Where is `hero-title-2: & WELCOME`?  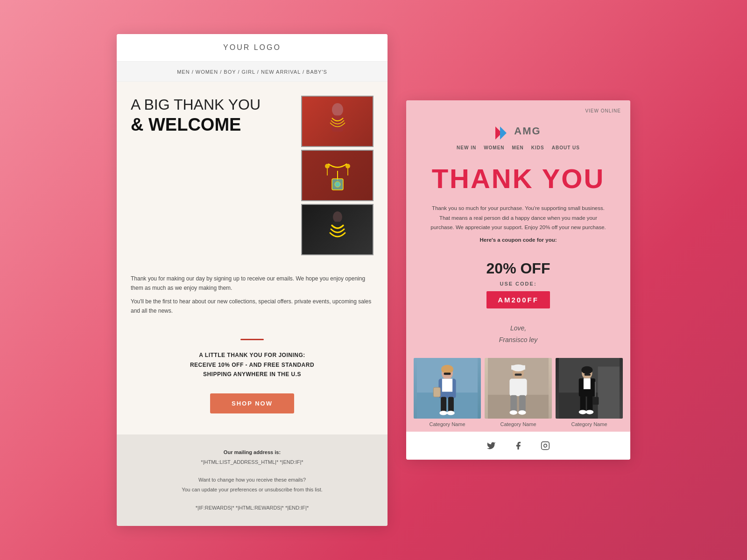 hero-title-2: & WELCOME is located at coordinates (211, 125).